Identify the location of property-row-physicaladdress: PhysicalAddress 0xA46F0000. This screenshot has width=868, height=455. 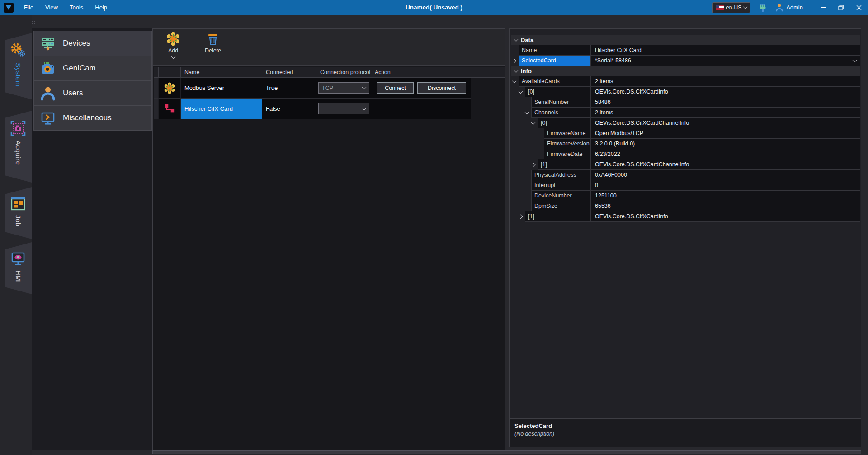
(686, 175).